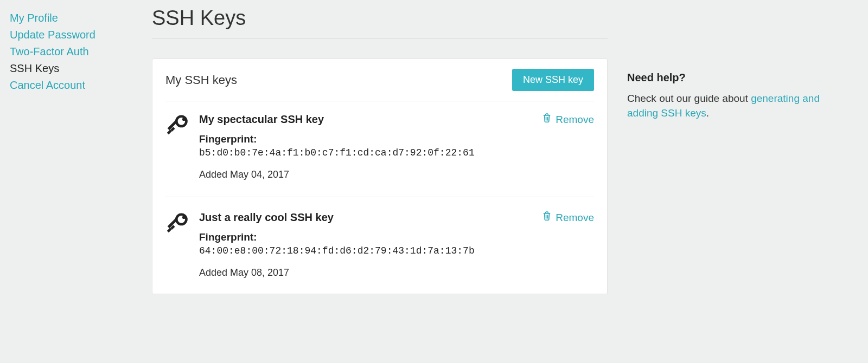 This screenshot has width=868, height=363. I want to click on sidebar-item-cancel-account: Cancel Account, so click(81, 86).